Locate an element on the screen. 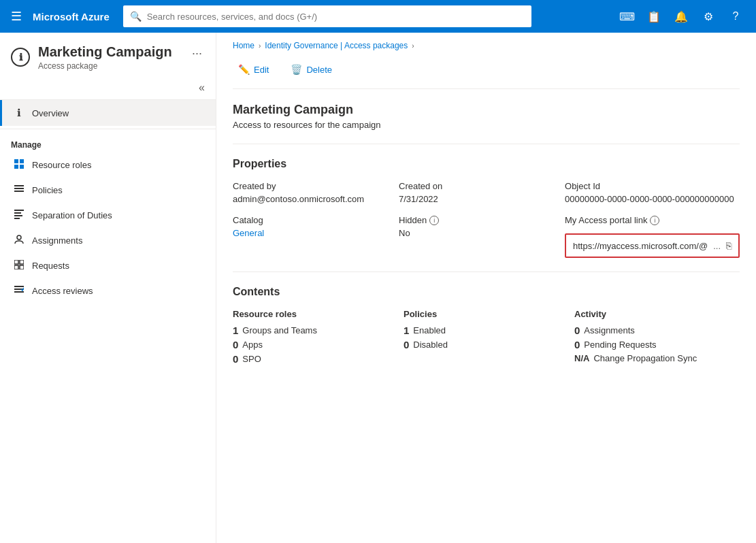 The height and width of the screenshot is (543, 756). collapse-section: « is located at coordinates (108, 88).